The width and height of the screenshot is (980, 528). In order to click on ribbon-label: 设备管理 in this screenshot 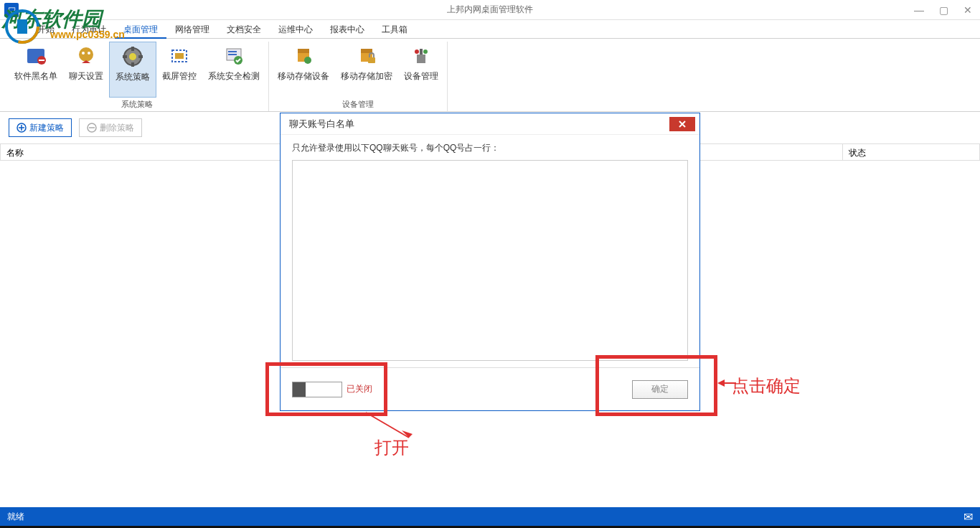, I will do `click(421, 76)`.